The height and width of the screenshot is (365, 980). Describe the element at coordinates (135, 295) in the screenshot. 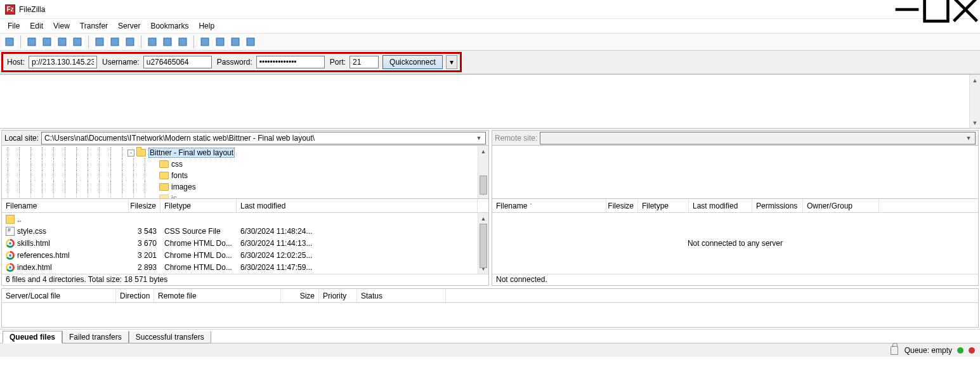

I see `column-header: Direction` at that location.